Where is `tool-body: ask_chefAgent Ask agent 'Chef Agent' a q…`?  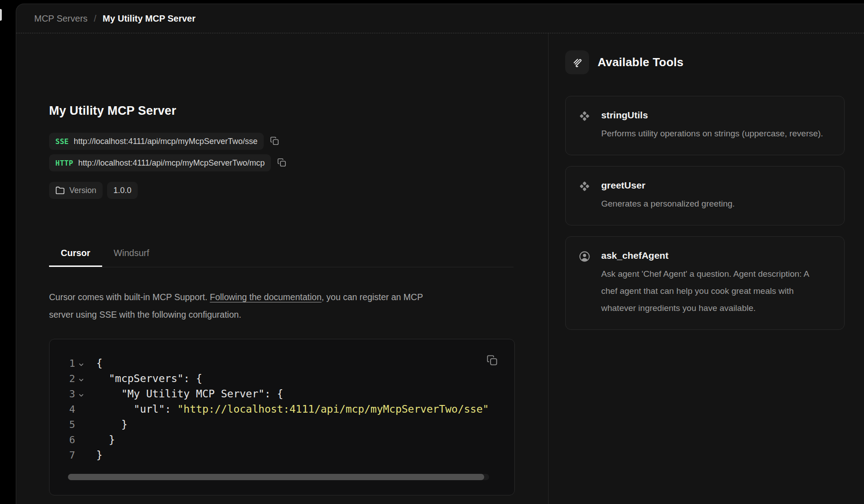
tool-body: ask_chefAgent Ask agent 'Chef Agent' a q… is located at coordinates (714, 283).